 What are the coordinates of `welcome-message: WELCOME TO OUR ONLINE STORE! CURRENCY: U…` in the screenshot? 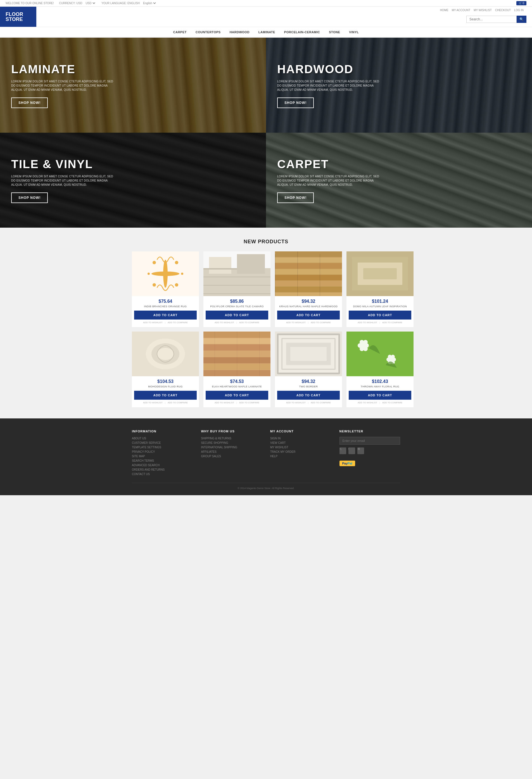 It's located at (81, 3).